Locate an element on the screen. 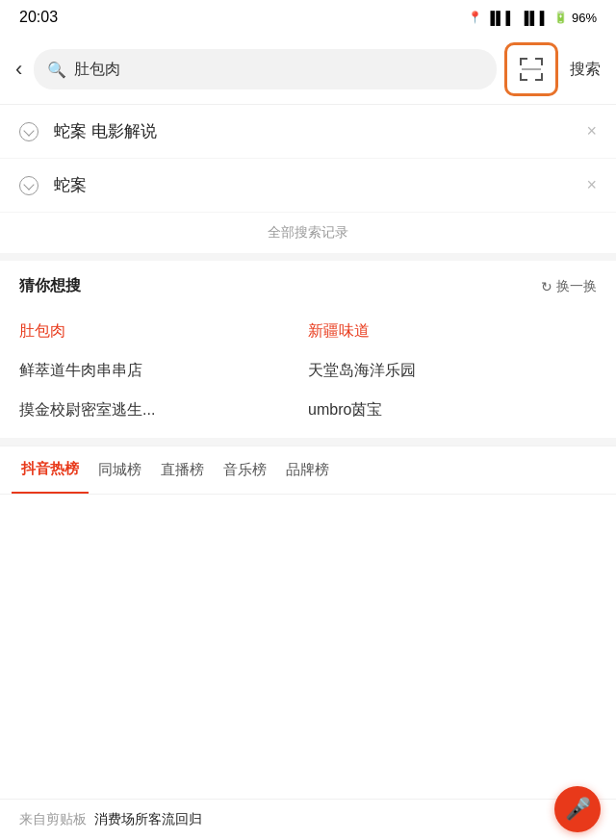  guess-header: 猜你想搜 ↻ 换一换 is located at coordinates (308, 287).